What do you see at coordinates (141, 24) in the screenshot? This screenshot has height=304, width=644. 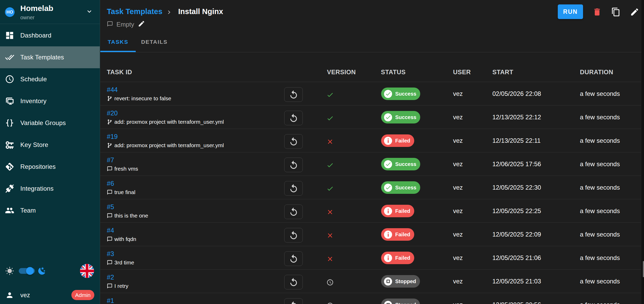 I see `description-edit-icon` at bounding box center [141, 24].